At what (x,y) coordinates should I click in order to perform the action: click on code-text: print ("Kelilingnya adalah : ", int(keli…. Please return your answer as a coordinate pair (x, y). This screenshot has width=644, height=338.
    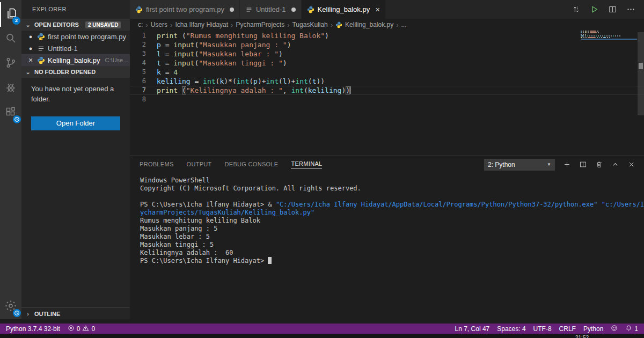
    Looking at the image, I should click on (254, 90).